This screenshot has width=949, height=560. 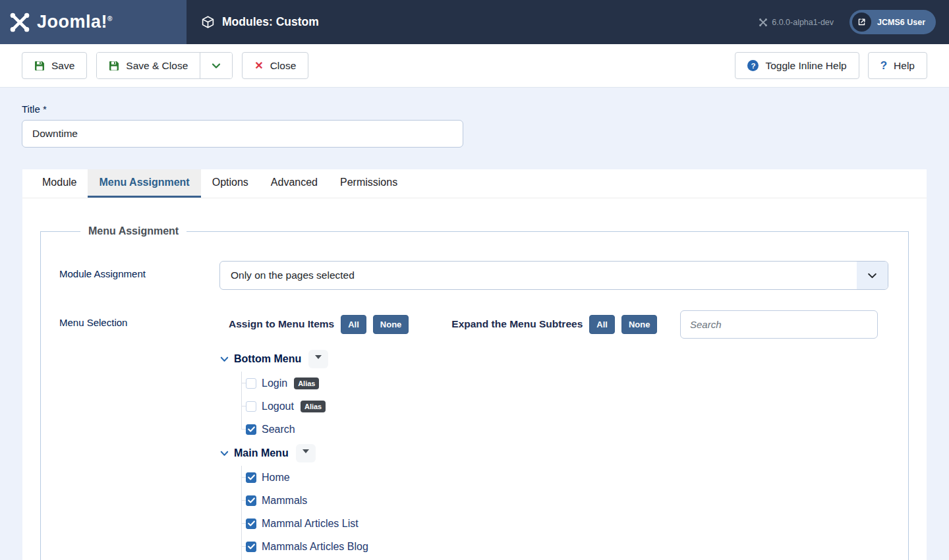 What do you see at coordinates (779, 324) in the screenshot?
I see `menu-search-input` at bounding box center [779, 324].